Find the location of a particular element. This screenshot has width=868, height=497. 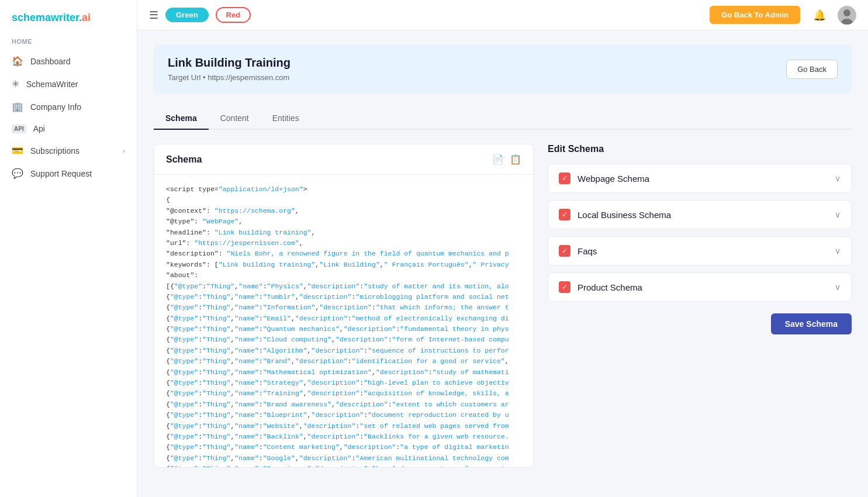

code-line: {"@type":"Thing","name":"Experience","de… is located at coordinates (344, 465).